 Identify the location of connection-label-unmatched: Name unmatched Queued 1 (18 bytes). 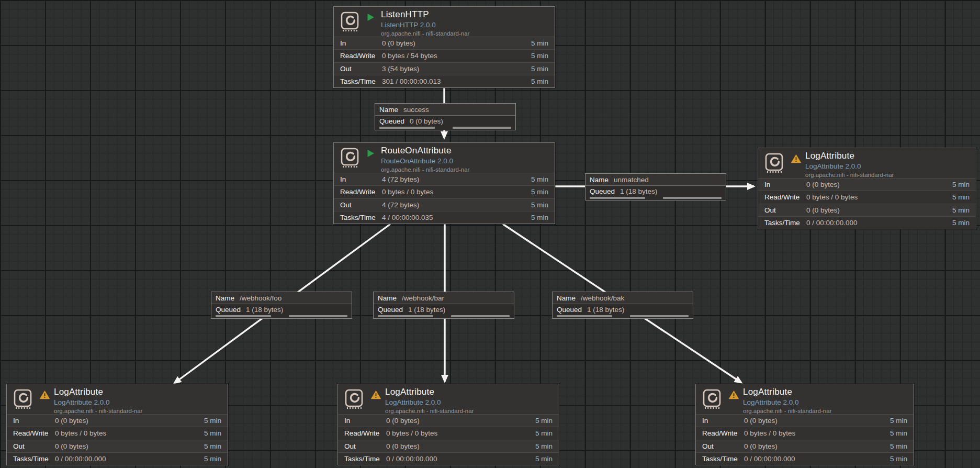
(656, 187).